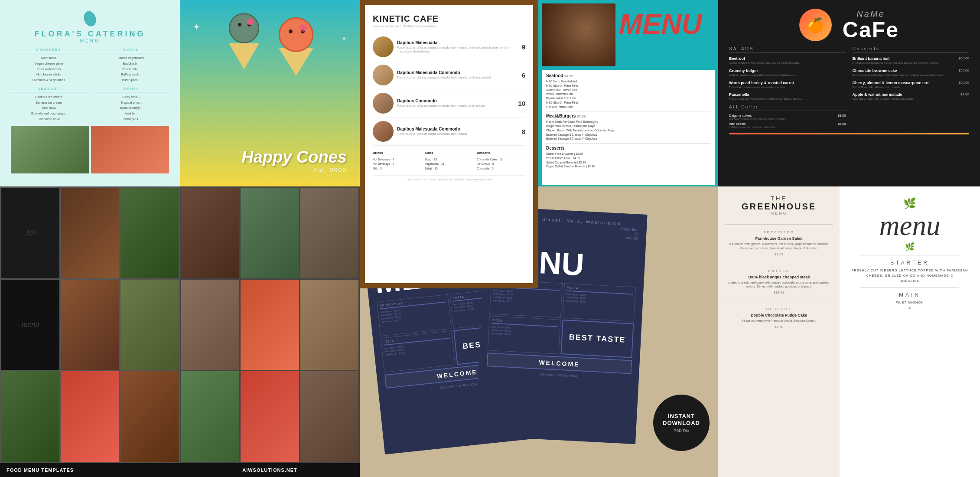  I want to click on kinetic-drinks-title: Drinks, so click(397, 154).